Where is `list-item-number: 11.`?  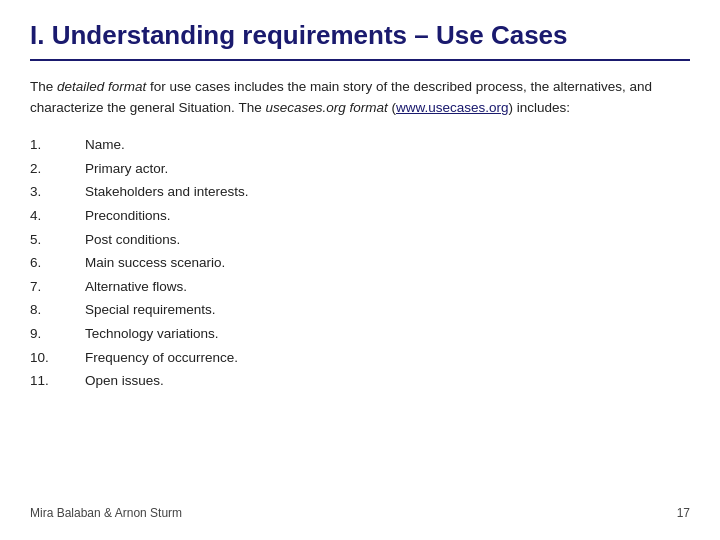
list-item-number: 11. is located at coordinates (58, 381).